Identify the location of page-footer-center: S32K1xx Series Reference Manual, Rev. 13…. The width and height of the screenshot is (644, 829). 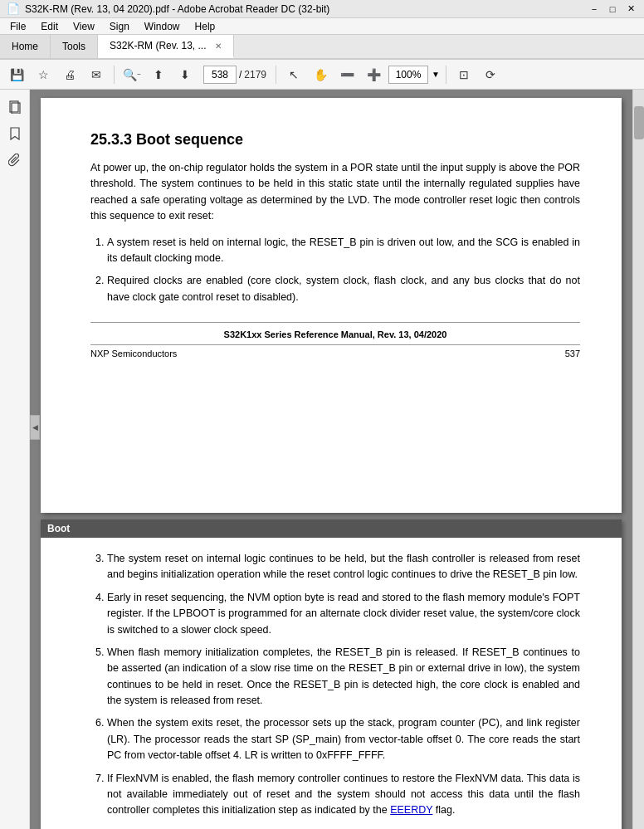
(335, 330).